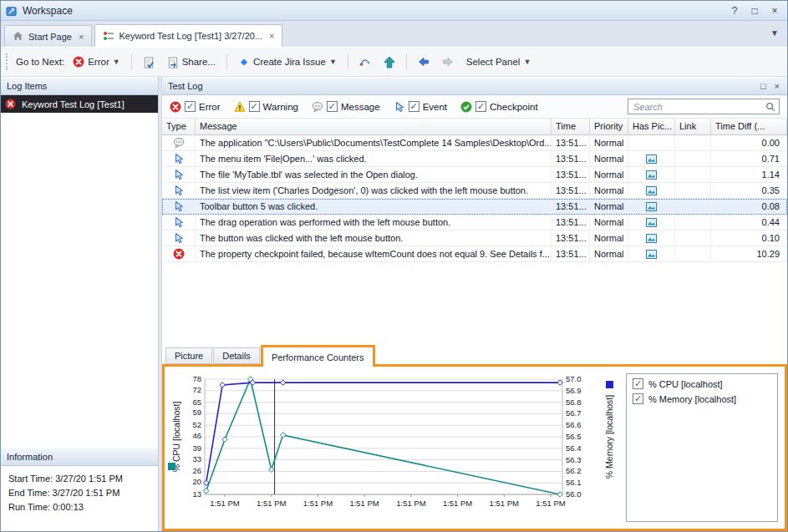 The height and width of the screenshot is (532, 788). I want to click on filter-checkpoint: ✓Checkpoint, so click(500, 107).